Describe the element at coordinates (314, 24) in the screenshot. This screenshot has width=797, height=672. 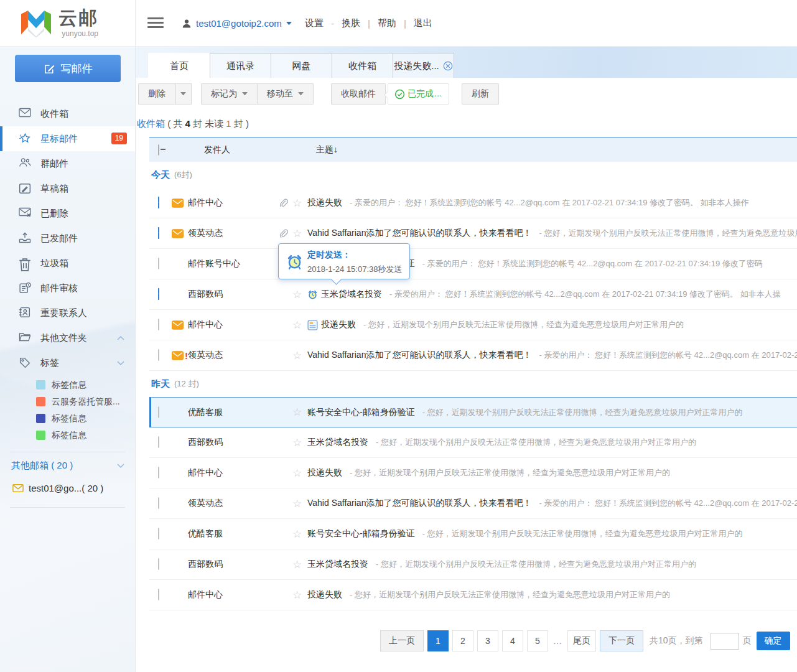
I see `top-menu-item: 设置` at that location.